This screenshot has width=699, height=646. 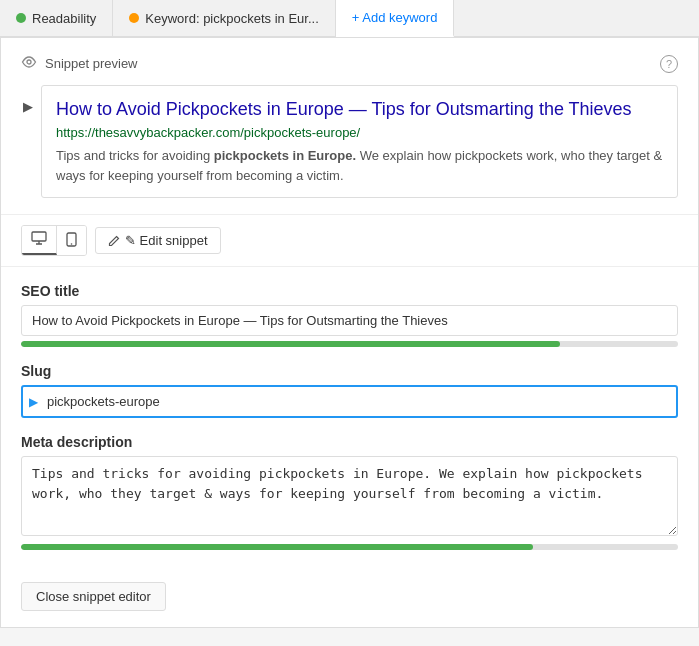 What do you see at coordinates (72, 240) in the screenshot?
I see `mobile-view-button` at bounding box center [72, 240].